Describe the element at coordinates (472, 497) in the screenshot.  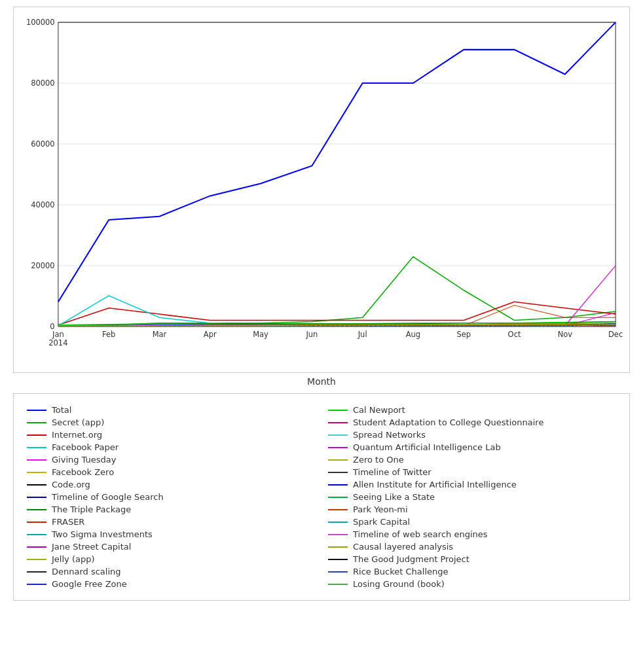
I see `legend-item-seeing-like-state: Seeing Like a State` at that location.